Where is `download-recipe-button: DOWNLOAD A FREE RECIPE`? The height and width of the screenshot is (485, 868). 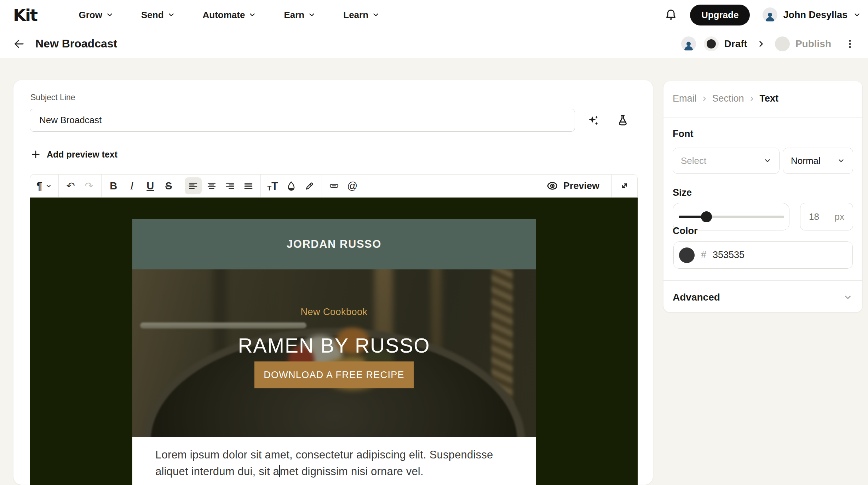 download-recipe-button: DOWNLOAD A FREE RECIPE is located at coordinates (334, 375).